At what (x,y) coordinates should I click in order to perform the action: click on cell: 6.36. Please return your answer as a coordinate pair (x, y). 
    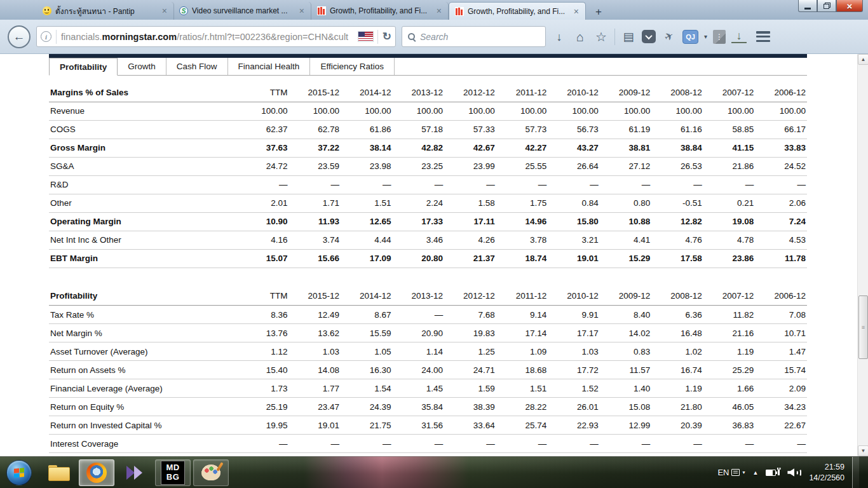
    Looking at the image, I should click on (677, 315).